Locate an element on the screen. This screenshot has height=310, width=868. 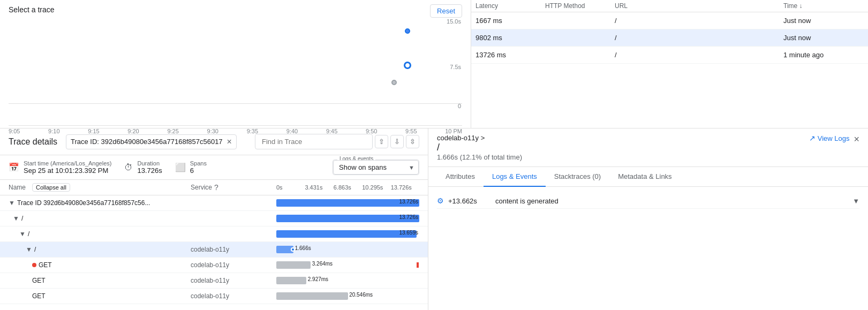
chart-dot is located at coordinates (407, 31).